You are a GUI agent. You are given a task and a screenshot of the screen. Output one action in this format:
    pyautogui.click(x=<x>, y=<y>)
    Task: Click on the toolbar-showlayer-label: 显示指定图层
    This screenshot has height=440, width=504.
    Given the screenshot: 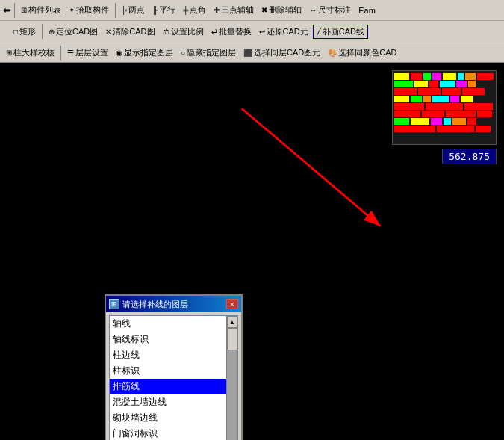 What is the action you would take?
    pyautogui.click(x=149, y=52)
    